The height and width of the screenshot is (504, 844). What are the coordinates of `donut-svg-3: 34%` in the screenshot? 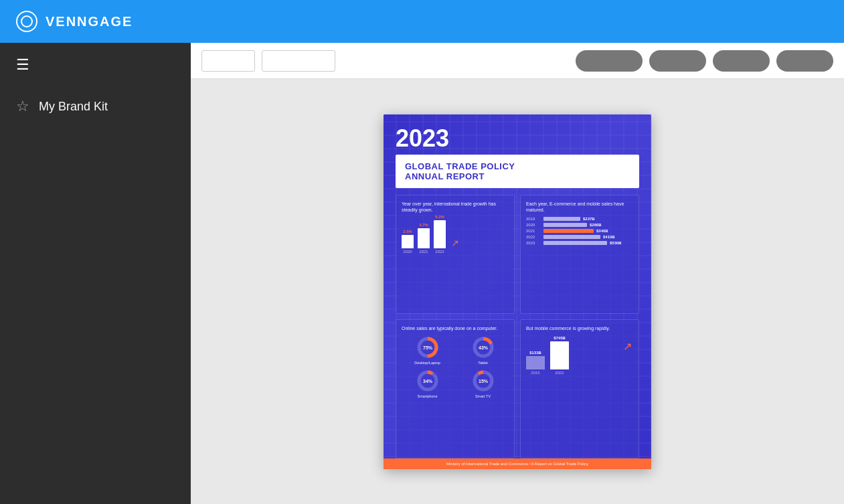 It's located at (428, 381).